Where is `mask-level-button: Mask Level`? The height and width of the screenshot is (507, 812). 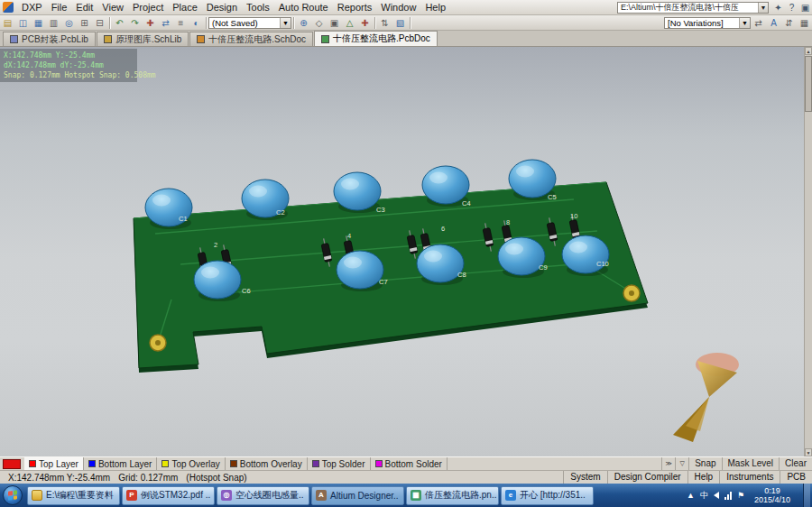 mask-level-button: Mask Level is located at coordinates (751, 464).